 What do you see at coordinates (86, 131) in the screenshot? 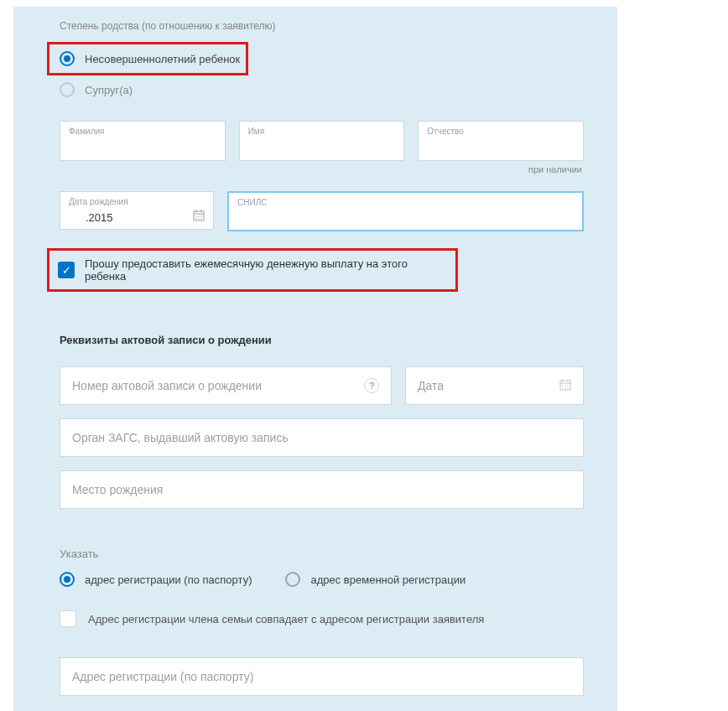
I see `surname-label: Фамилия` at bounding box center [86, 131].